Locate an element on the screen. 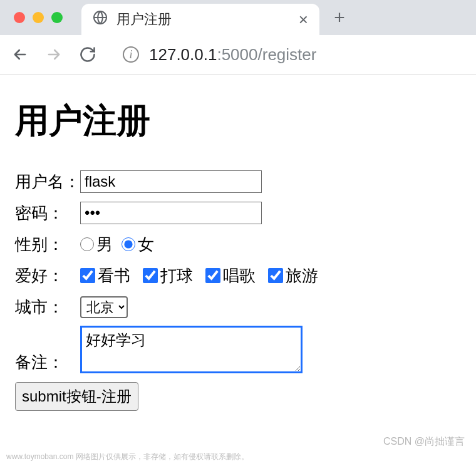 The height and width of the screenshot is (466, 476). label-hobby: 爱好： is located at coordinates (48, 276).